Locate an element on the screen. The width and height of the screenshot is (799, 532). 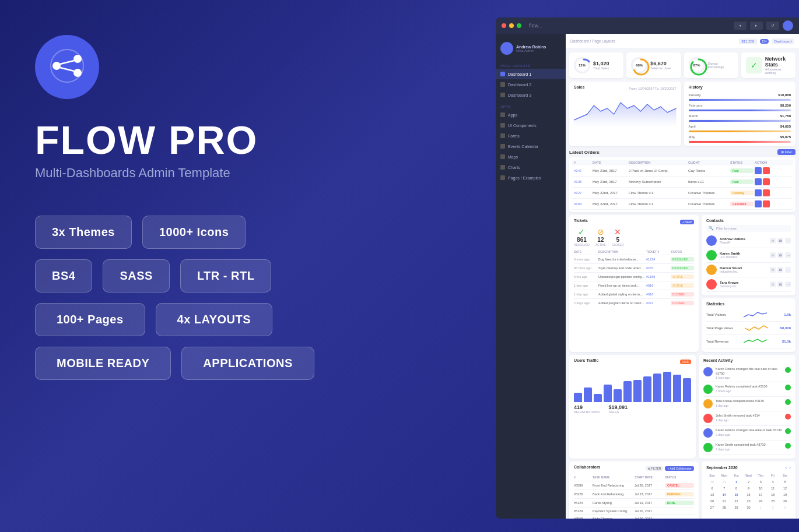
cal-day-17: 17 is located at coordinates (761, 495).